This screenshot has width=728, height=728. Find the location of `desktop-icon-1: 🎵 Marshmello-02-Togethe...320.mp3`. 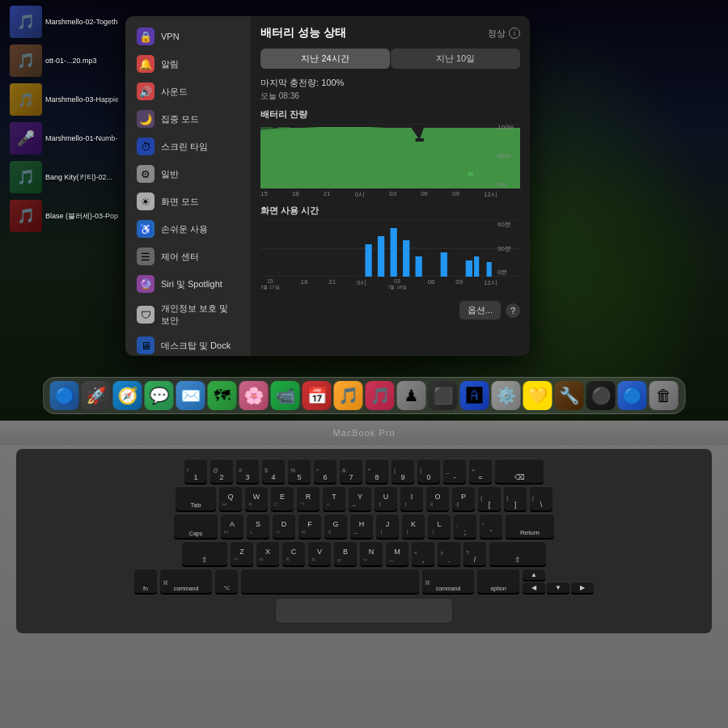

desktop-icon-1: 🎵 Marshmello-02-Togethe...320.mp3 is located at coordinates (64, 22).